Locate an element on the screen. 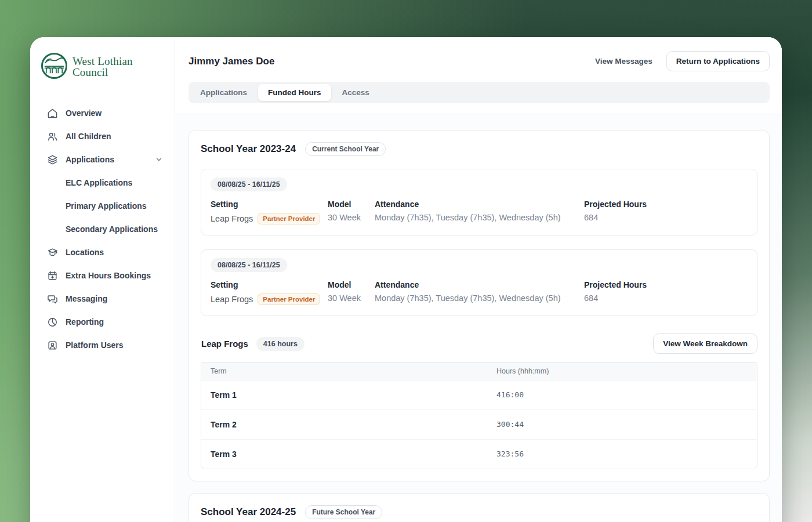  sidebar-item-elc-applications: ELC Applications is located at coordinates (103, 183).